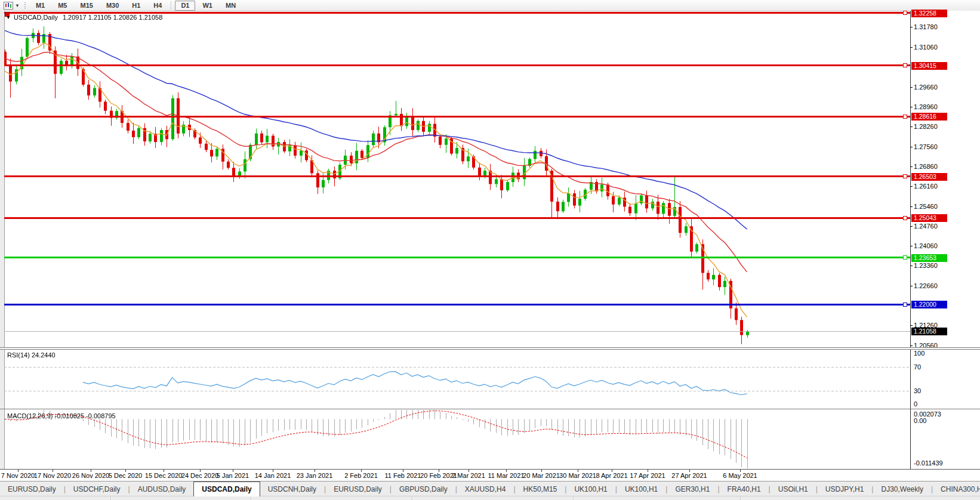 The width and height of the screenshot is (980, 500). I want to click on chart-tab-usdcnh: USDCNH,Daily, so click(292, 489).